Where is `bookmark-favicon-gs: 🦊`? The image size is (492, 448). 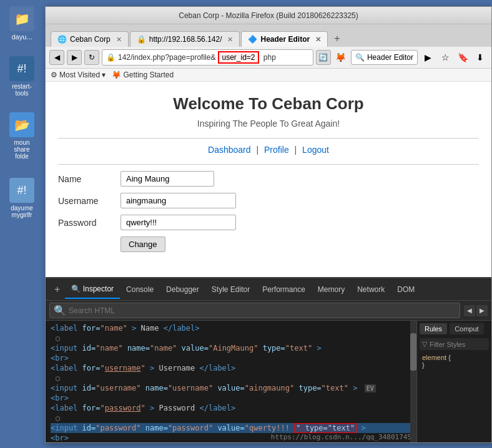 bookmark-favicon-gs: 🦊 is located at coordinates (116, 75).